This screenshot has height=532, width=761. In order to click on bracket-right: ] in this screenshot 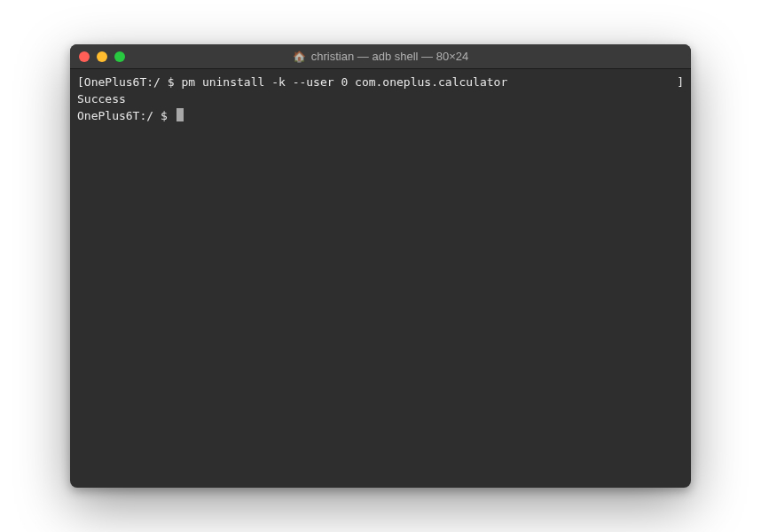, I will do `click(680, 83)`.